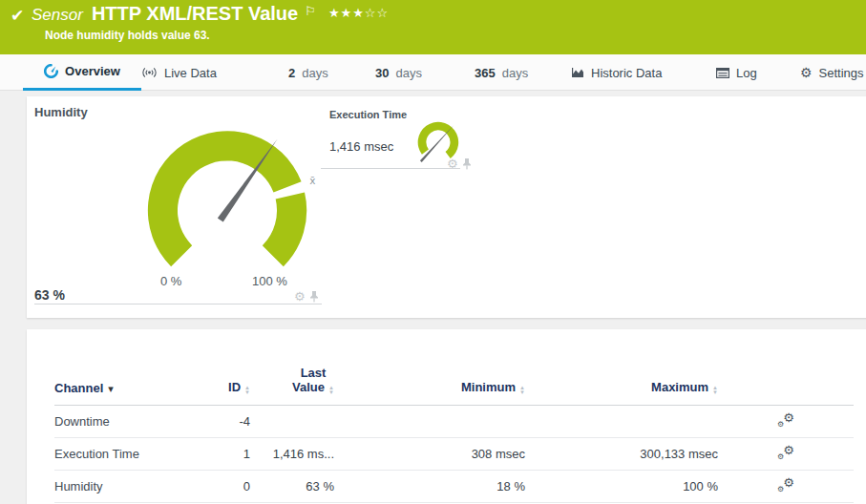  I want to click on tab-bar: Overview Live Data 2 days 30 days 365 da…, so click(433, 73).